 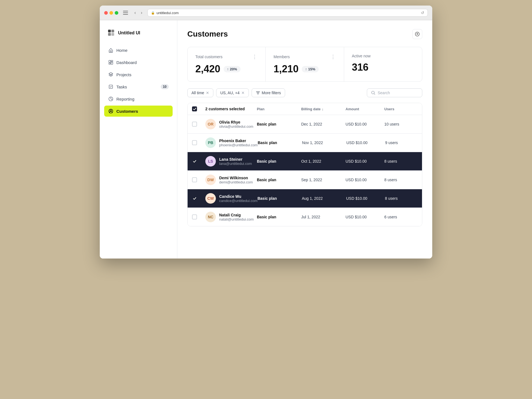 What do you see at coordinates (139, 99) in the screenshot?
I see `sidebar-item-reporting: Reporting` at bounding box center [139, 99].